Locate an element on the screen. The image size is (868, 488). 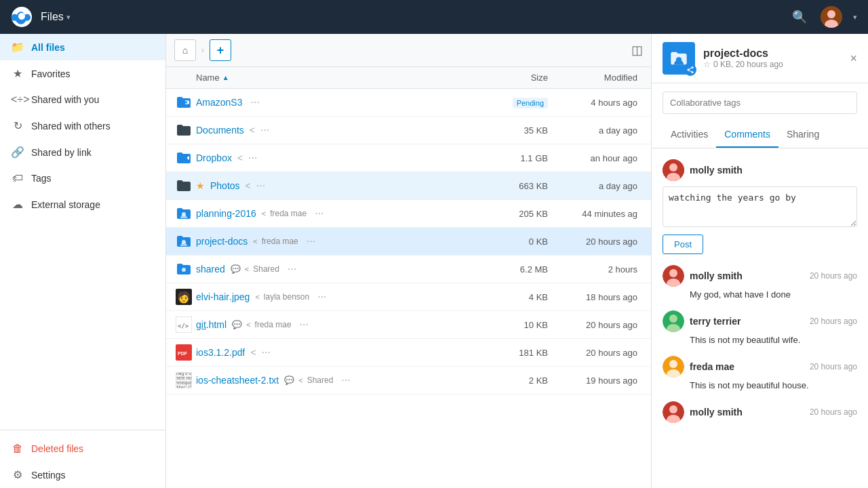
comment-textarea: watching the years go by is located at coordinates (760, 207).